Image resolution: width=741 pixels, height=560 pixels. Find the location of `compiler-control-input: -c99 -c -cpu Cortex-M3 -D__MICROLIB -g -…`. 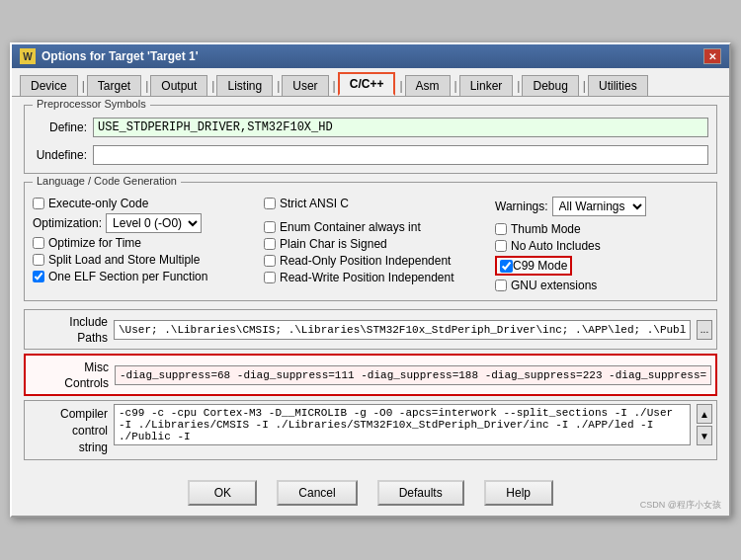

compiler-control-input: -c99 -c -cpu Cortex-M3 -D__MICROLIB -g -… is located at coordinates (402, 425).